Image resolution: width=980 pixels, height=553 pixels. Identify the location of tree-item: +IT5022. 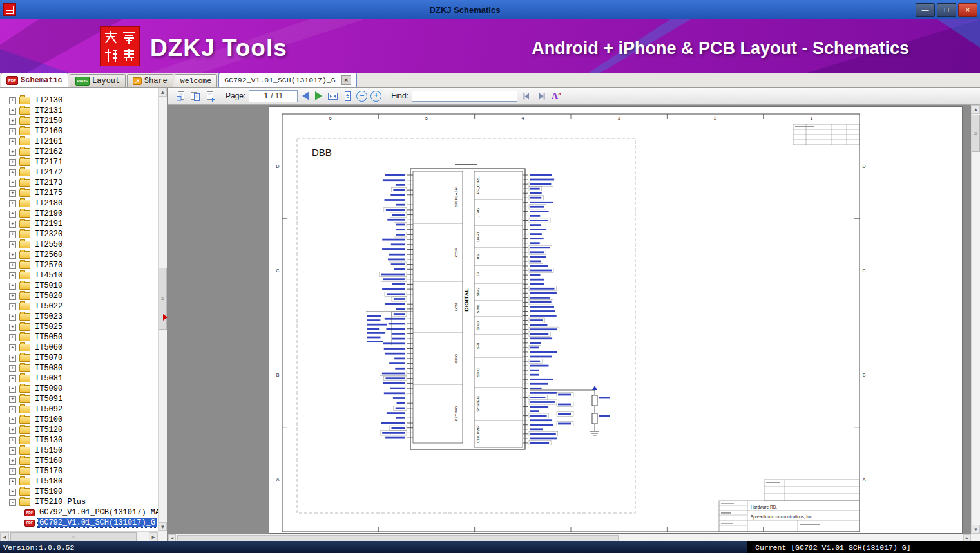
(79, 306).